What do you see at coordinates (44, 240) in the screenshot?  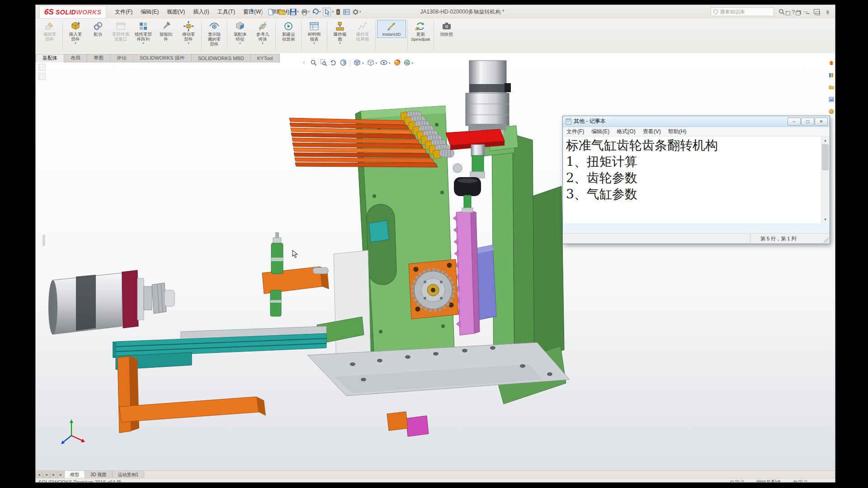 I see `panel-splitter-handle` at bounding box center [44, 240].